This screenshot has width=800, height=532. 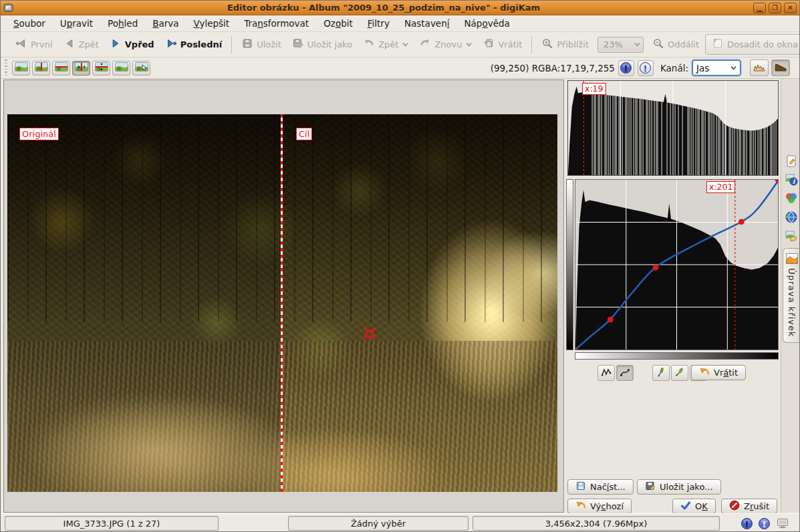 I want to click on load-button: Načíst..., so click(x=600, y=487).